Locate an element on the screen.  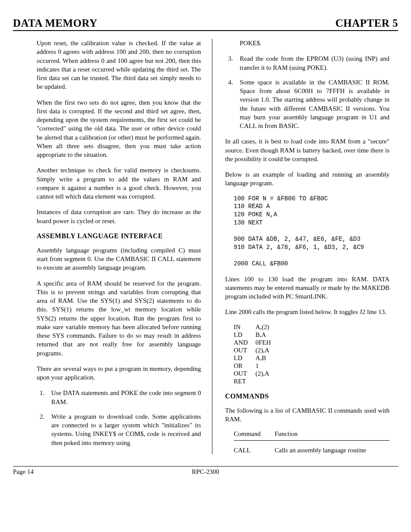
page-footer: Page 14 RPC-2300 is located at coordinates (206, 471).